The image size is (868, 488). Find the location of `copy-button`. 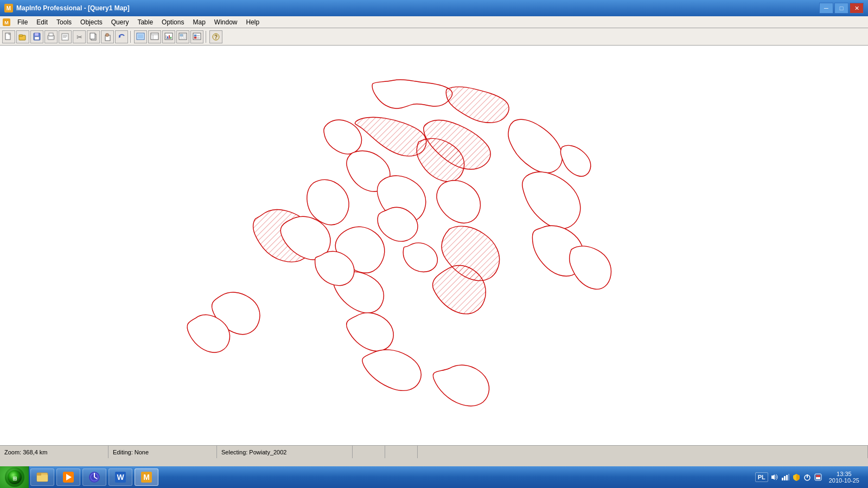

copy-button is located at coordinates (93, 37).